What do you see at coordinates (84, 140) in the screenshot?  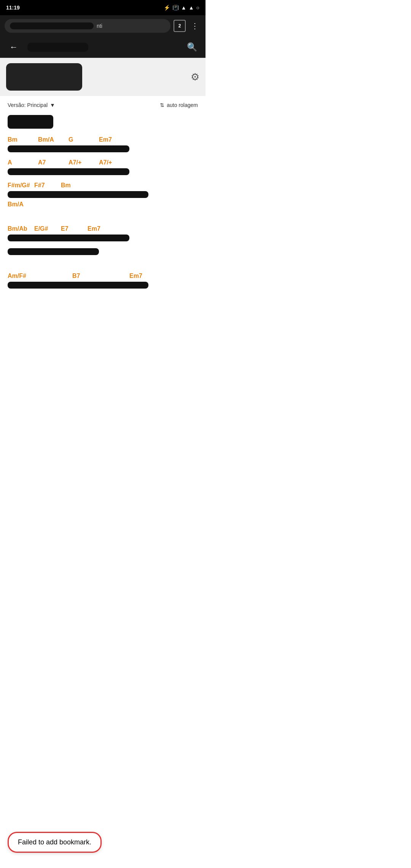 I see `chord-G: G` at bounding box center [84, 140].